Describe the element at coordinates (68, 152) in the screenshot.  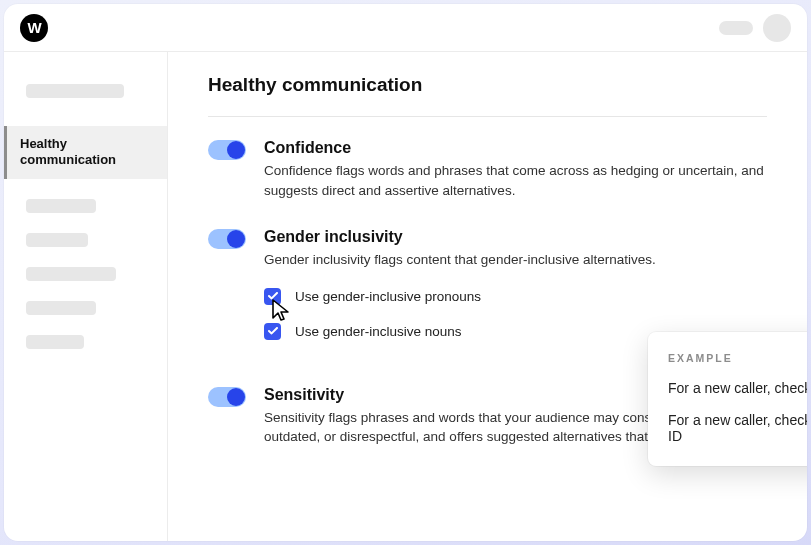
I see `sidebar-item-label: Healthy communication` at that location.